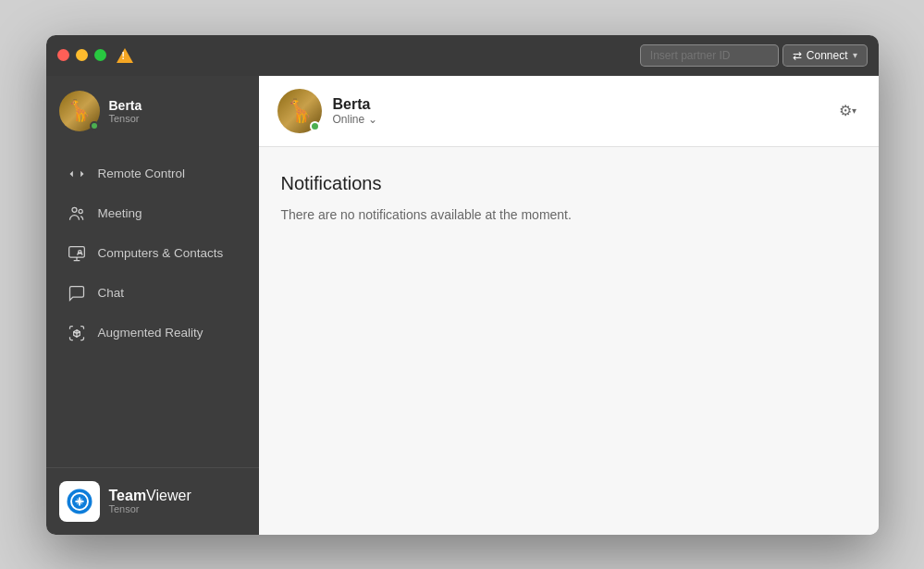 This screenshot has height=569, width=924. What do you see at coordinates (709, 56) in the screenshot?
I see `partner-id-input` at bounding box center [709, 56].